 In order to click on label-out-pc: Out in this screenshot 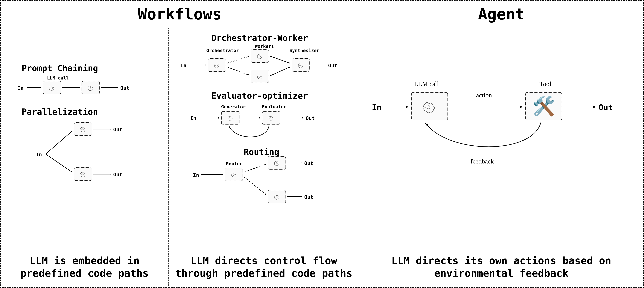, I will do `click(125, 88)`.